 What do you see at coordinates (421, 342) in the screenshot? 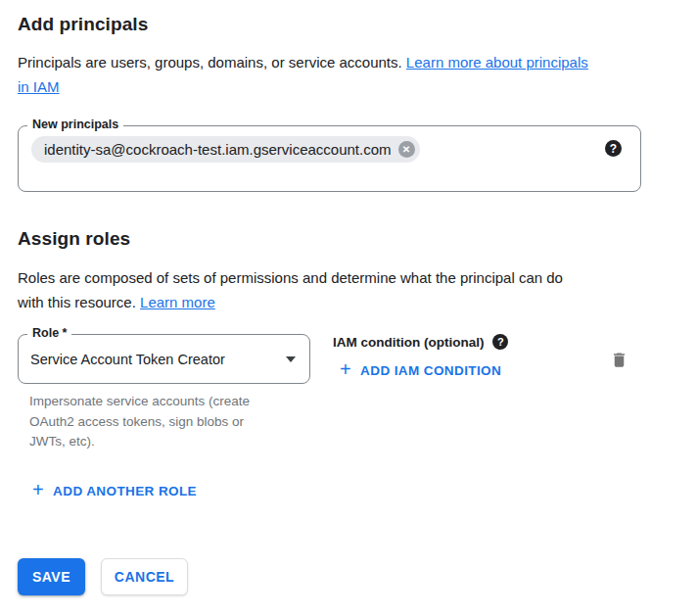
I see `iam-condition-label-row: IAM condition (optional) ?` at bounding box center [421, 342].